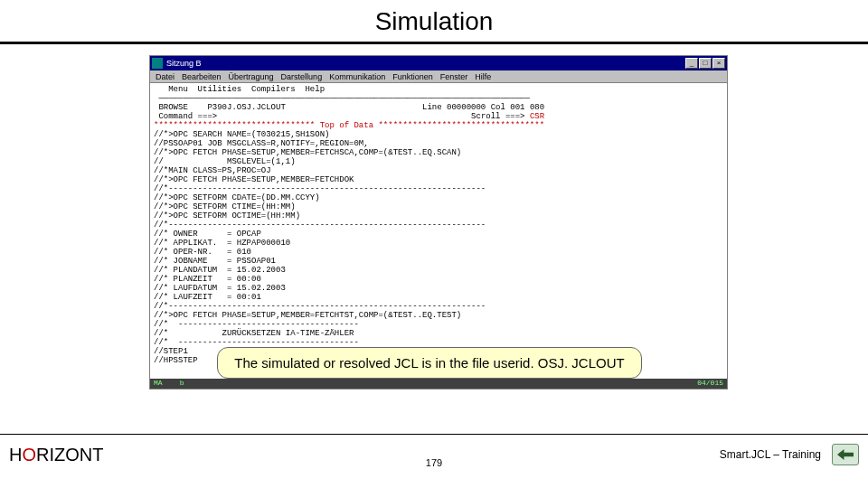  What do you see at coordinates (70, 455) in the screenshot?
I see `logo-letter: RIZONT` at bounding box center [70, 455].